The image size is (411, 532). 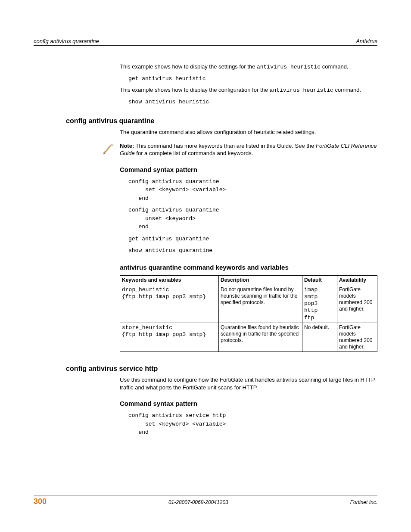 I want to click on syntax-line-3: get antivirus quarantine, so click(x=253, y=239).